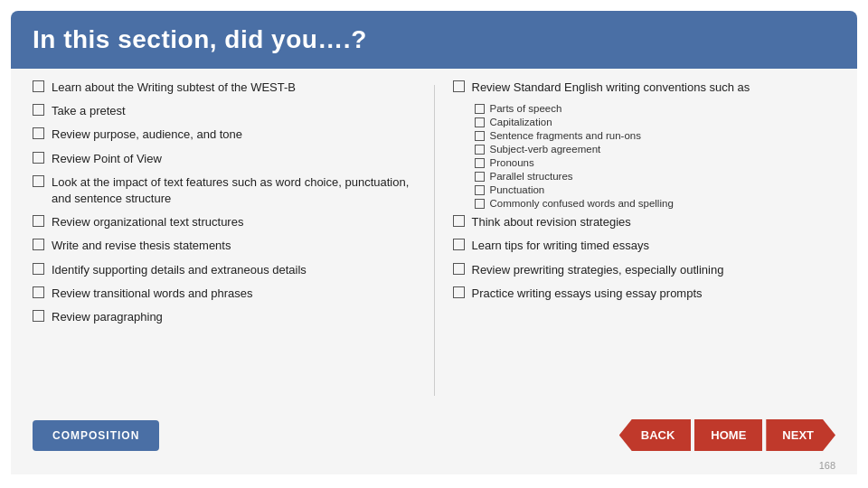  What do you see at coordinates (656, 136) in the screenshot?
I see `sub-list-item: Sentence fragments and run-ons` at bounding box center [656, 136].